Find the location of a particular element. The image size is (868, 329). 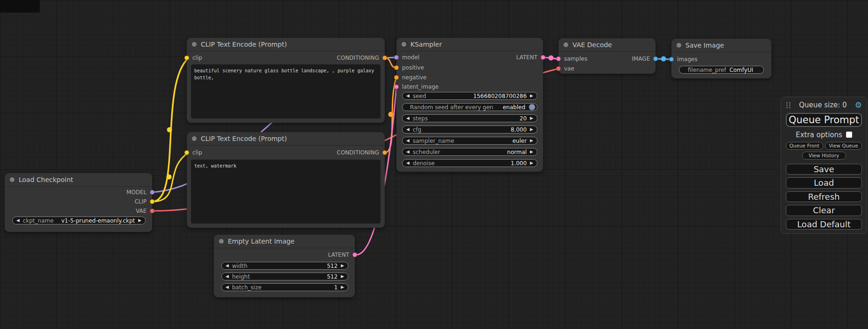

drag-handle-icon is located at coordinates (788, 105).